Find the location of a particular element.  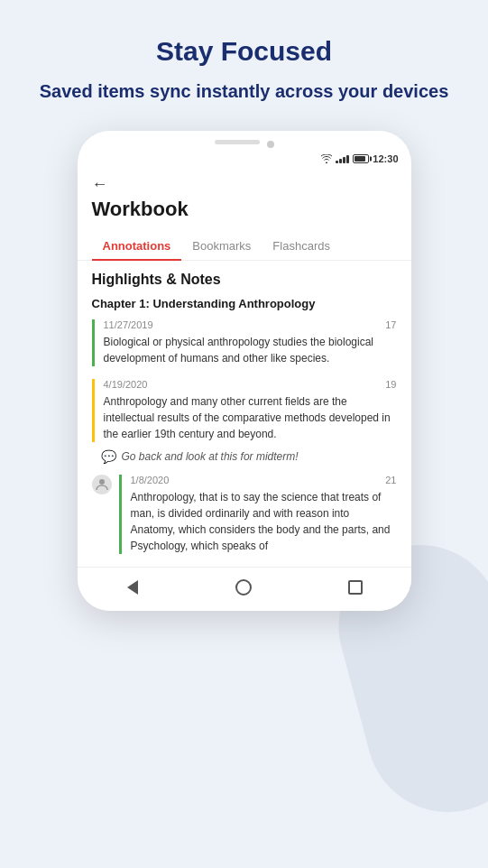

battery-icon is located at coordinates (361, 159).